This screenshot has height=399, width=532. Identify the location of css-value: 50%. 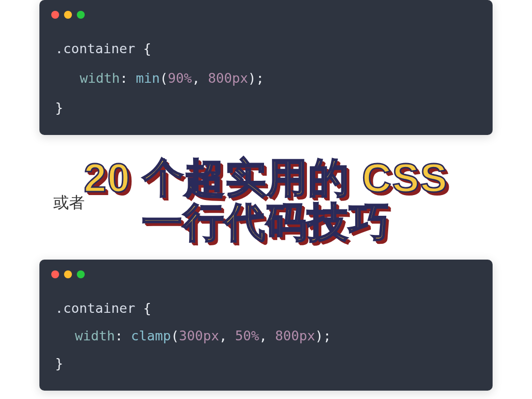
(247, 336).